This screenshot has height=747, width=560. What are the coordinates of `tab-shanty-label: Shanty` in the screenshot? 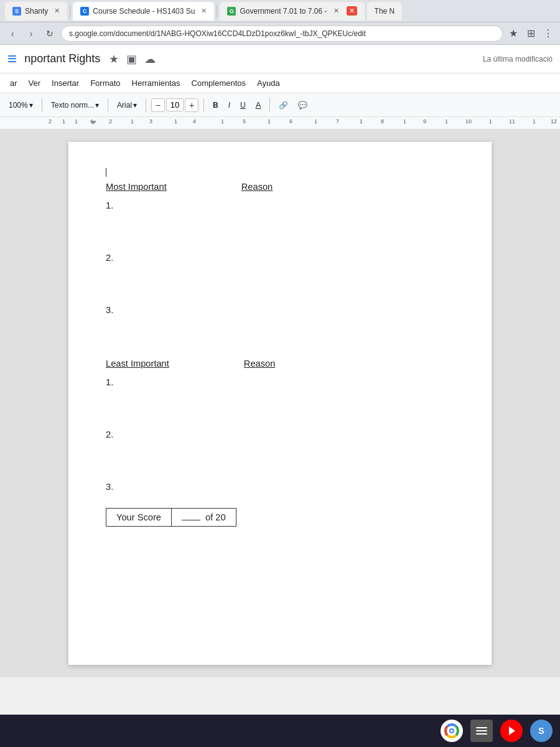 It's located at (36, 11).